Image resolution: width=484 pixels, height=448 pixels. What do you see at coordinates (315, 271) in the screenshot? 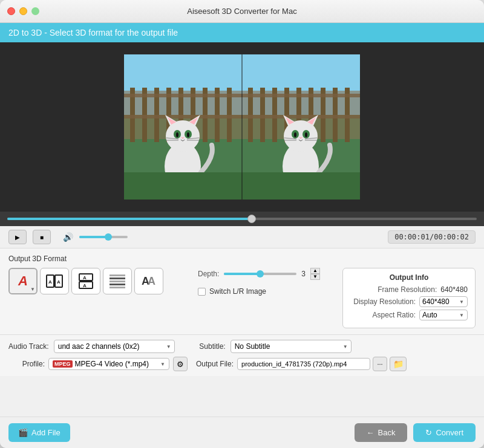
I see `depth-up-btn: ▲` at bounding box center [315, 271].